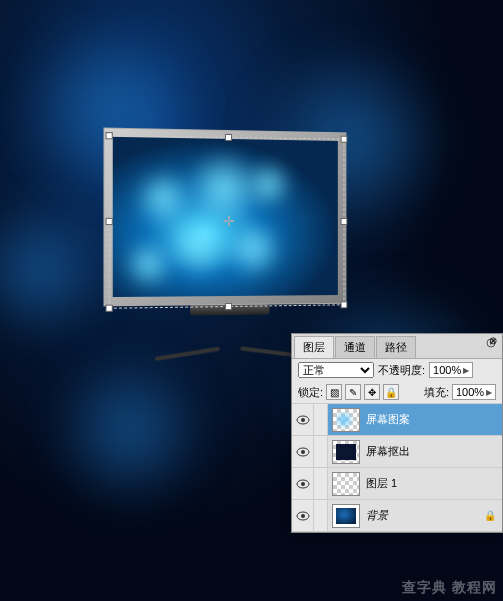 The height and width of the screenshot is (601, 503). Describe the element at coordinates (334, 392) in the screenshot. I see `lock-transparency-icon: ▨` at that location.